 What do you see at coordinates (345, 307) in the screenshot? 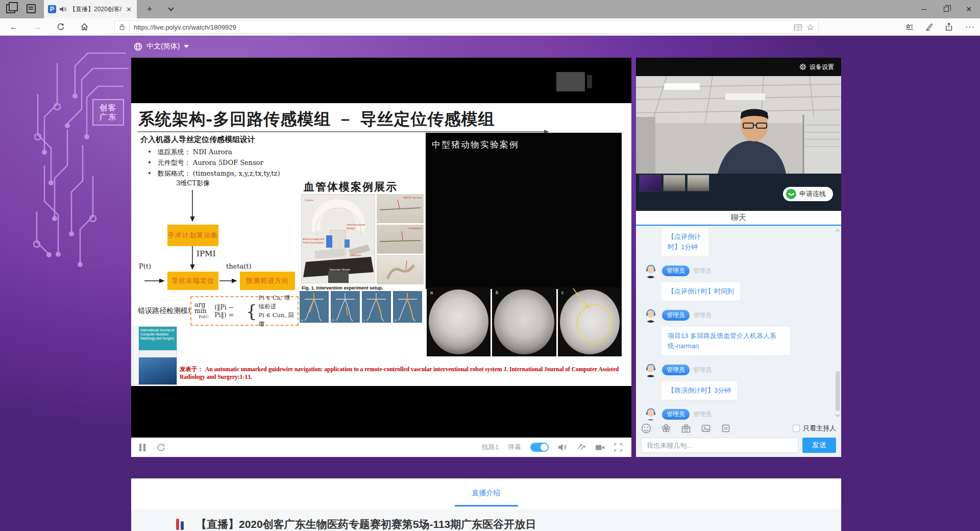
I see `sim-panel: b` at bounding box center [345, 307].